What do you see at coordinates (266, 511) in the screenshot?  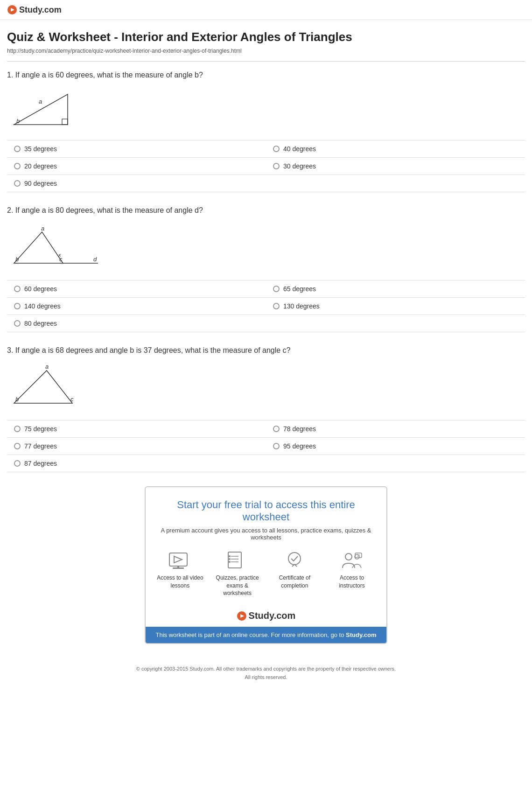 I see `cta-title: Start your free trial to access this ent…` at bounding box center [266, 511].